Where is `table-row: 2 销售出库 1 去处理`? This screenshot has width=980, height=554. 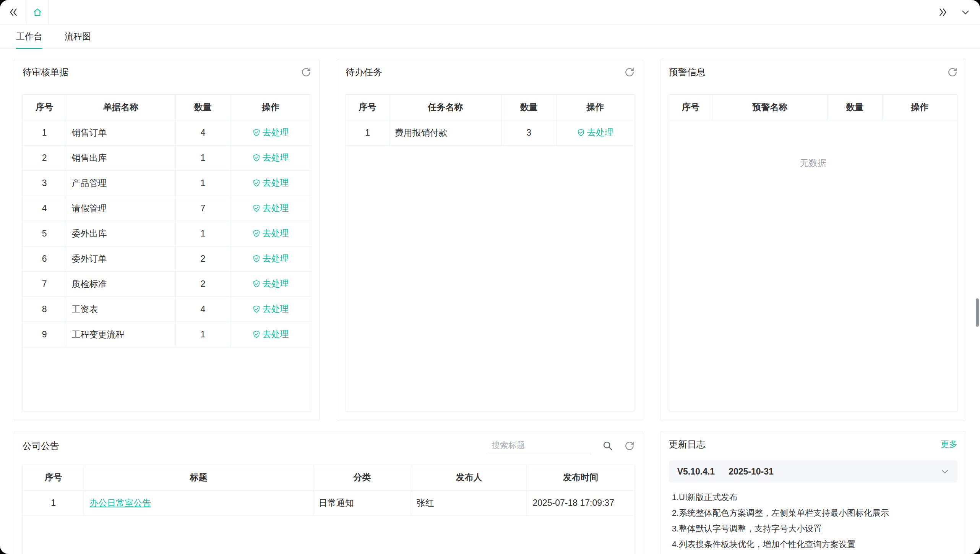 table-row: 2 销售出库 1 去处理 is located at coordinates (167, 158).